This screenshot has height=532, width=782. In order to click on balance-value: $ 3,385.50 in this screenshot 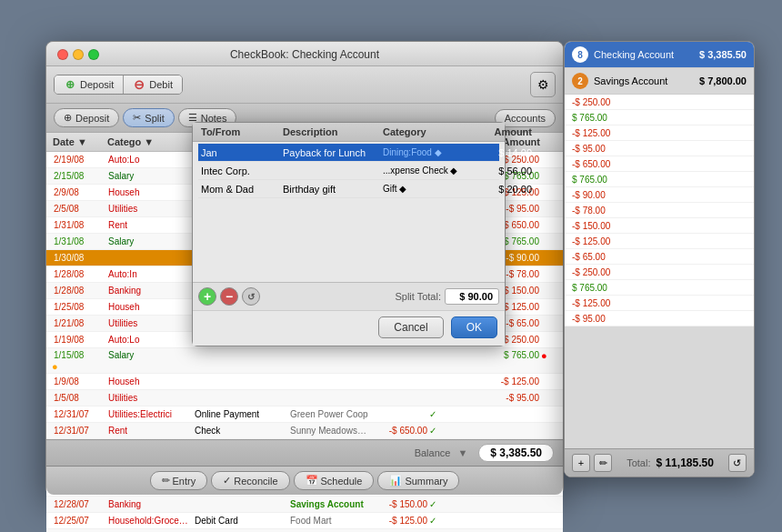, I will do `click(516, 453)`.